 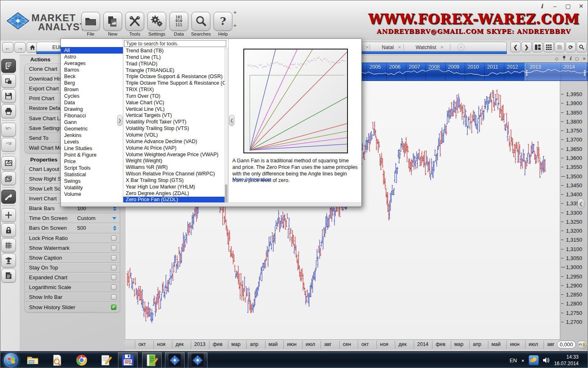 I want to click on category-item: Price, so click(x=92, y=162).